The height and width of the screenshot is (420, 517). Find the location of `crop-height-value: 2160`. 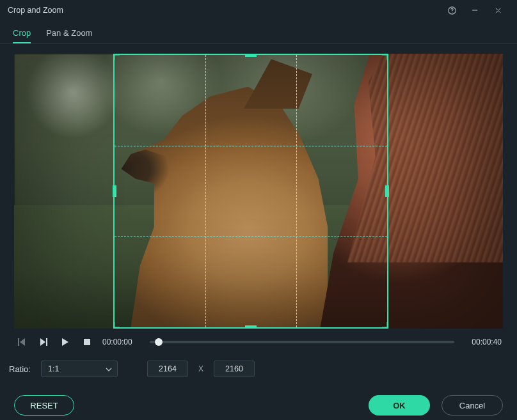

crop-height-value: 2160 is located at coordinates (234, 369).